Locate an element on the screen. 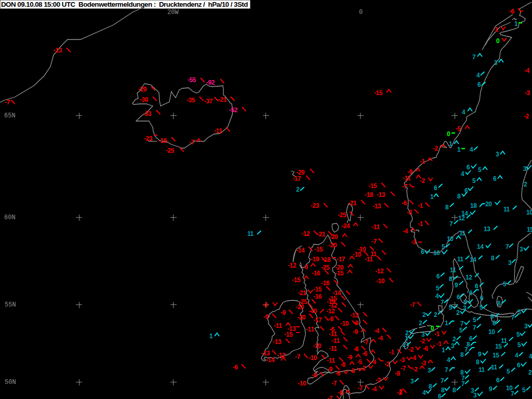 The height and width of the screenshot is (399, 532). svg-text: -35 is located at coordinates (191, 100).